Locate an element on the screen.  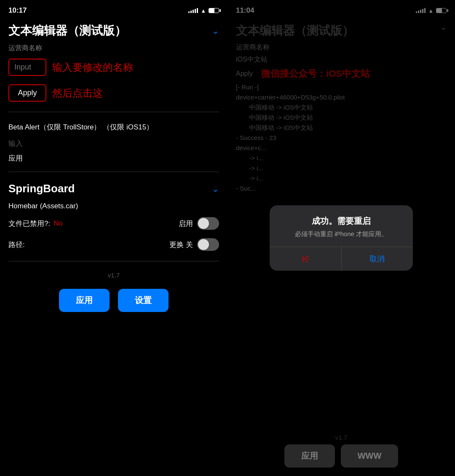
enable-toggle-group: 启用 is located at coordinates (199, 223).